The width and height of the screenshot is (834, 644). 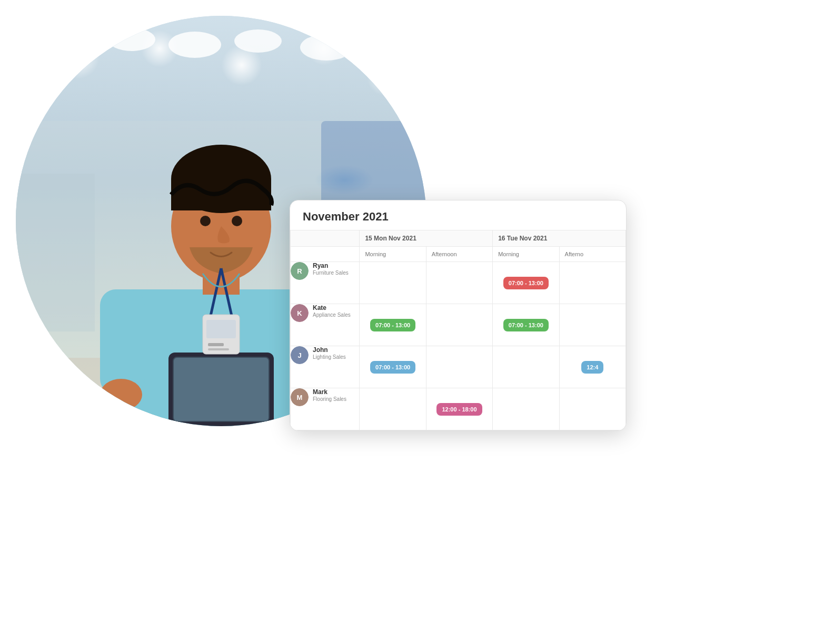 What do you see at coordinates (325, 283) in the screenshot?
I see `employee-cell: R Ryan Furniture Sales` at bounding box center [325, 283].